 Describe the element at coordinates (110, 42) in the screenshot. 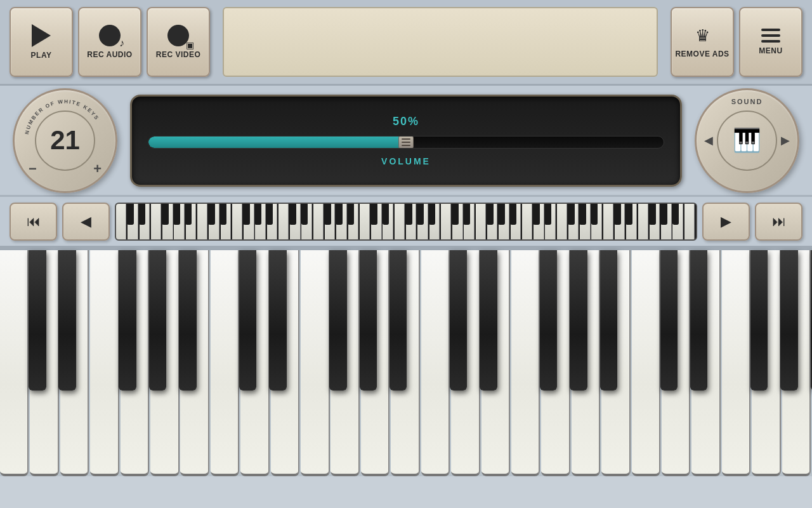

I see `left-button-group: PLAY REC AUDIO REC VIDEO` at that location.